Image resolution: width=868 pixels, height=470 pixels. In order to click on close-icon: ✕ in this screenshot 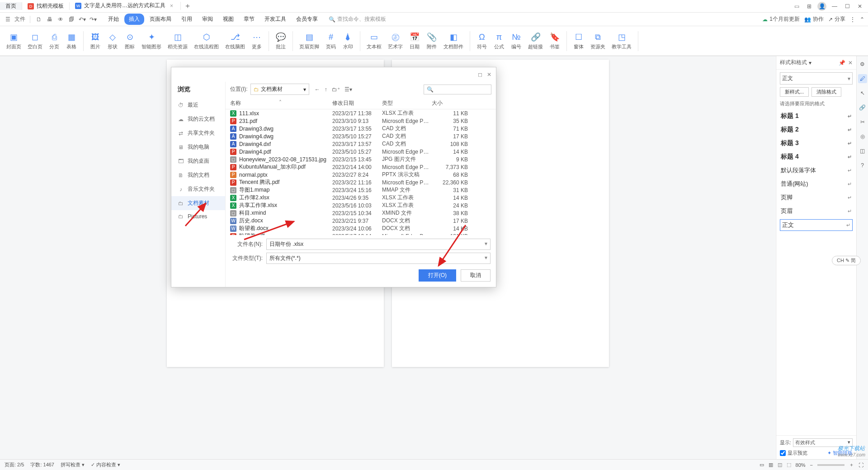, I will do `click(860, 6)`.